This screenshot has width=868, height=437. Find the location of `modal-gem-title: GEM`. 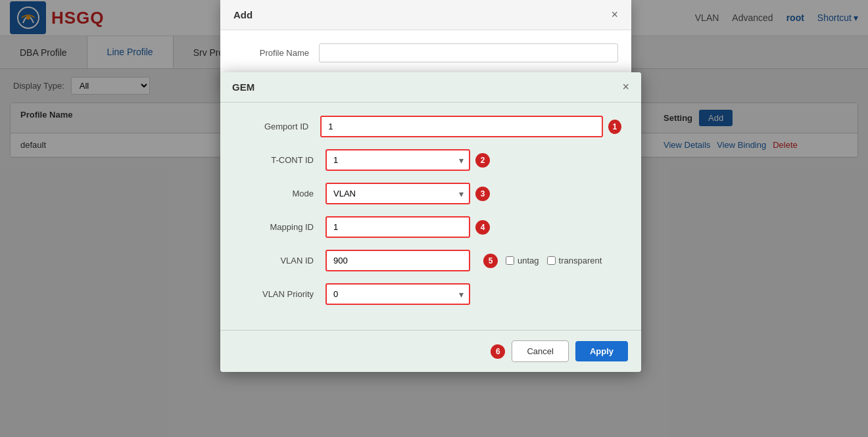

modal-gem-title: GEM is located at coordinates (243, 87).